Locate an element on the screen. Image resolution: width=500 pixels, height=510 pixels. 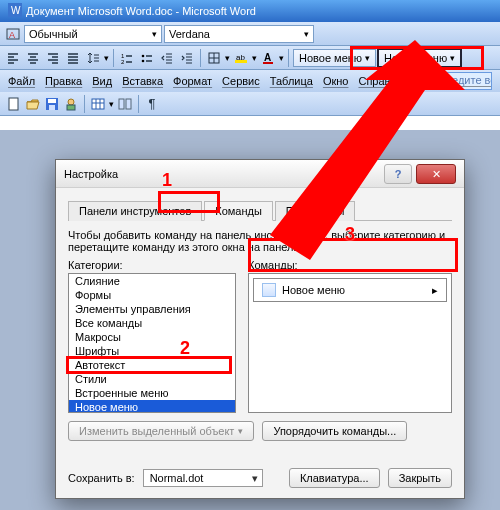
category-item: Слияние is located at coordinates (152, 281).